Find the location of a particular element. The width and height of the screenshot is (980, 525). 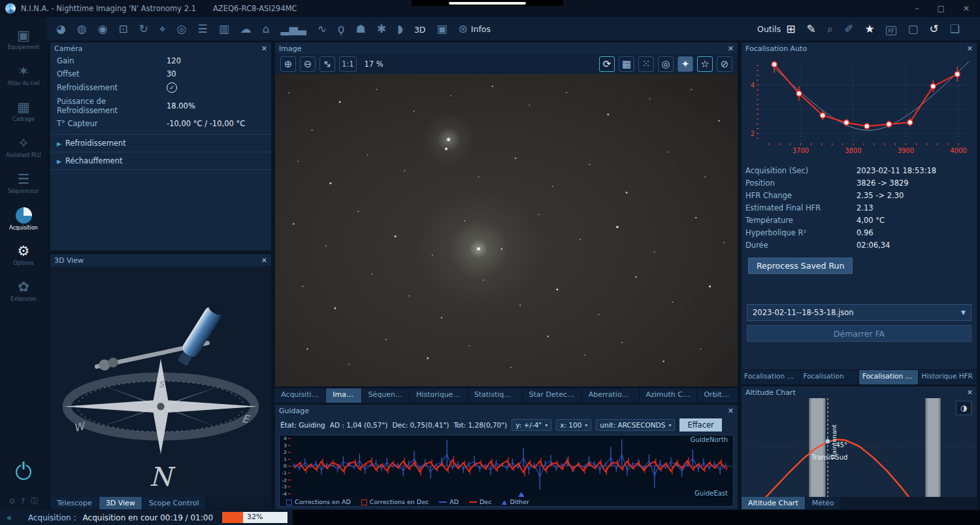

telescope-icon: ⌖ is located at coordinates (163, 29).